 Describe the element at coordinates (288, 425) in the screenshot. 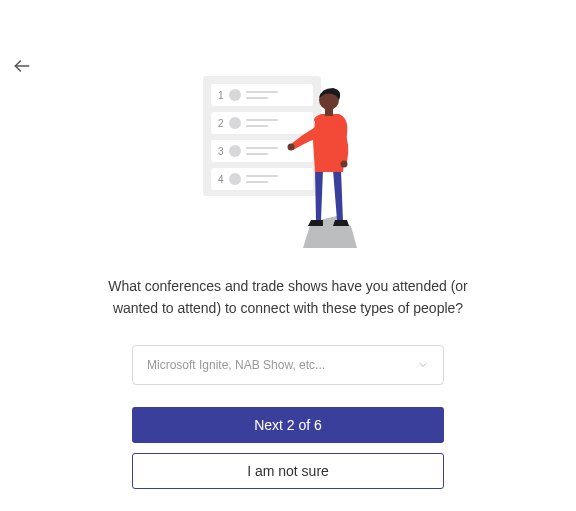

I see `next-button: Next 2 of 6` at that location.